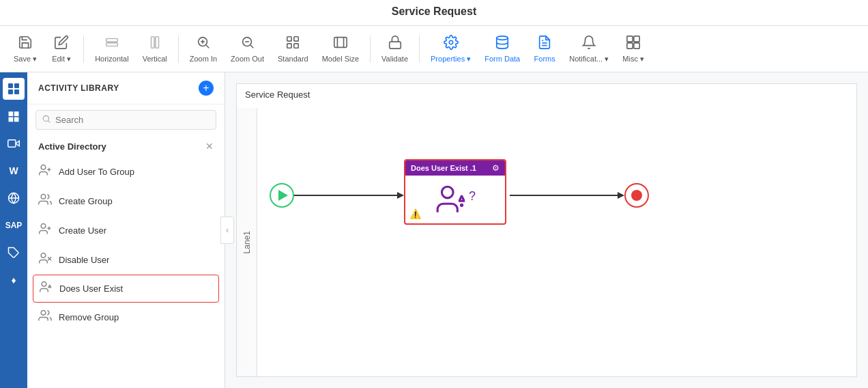 The image size is (868, 388). Describe the element at coordinates (86, 201) in the screenshot. I see `create-group-label: Create Group` at that location.